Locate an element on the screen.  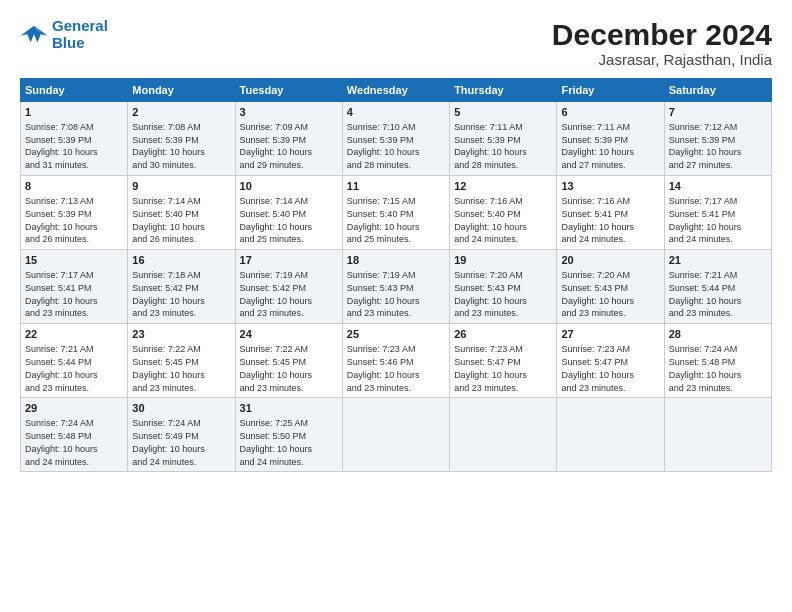
calendar-cell: 5Sunrise: 7:11 AMSunset: 5:39 PMDaylight… is located at coordinates (504, 139).